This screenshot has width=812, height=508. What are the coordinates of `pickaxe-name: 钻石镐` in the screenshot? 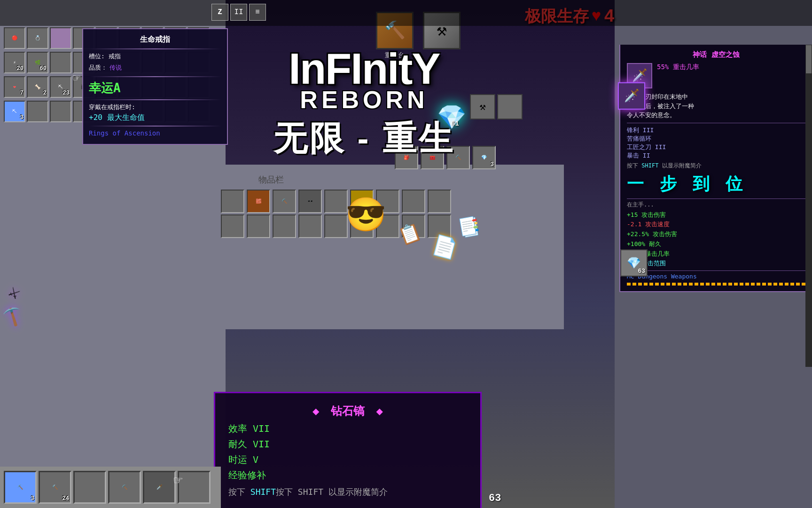 It's located at (348, 411).